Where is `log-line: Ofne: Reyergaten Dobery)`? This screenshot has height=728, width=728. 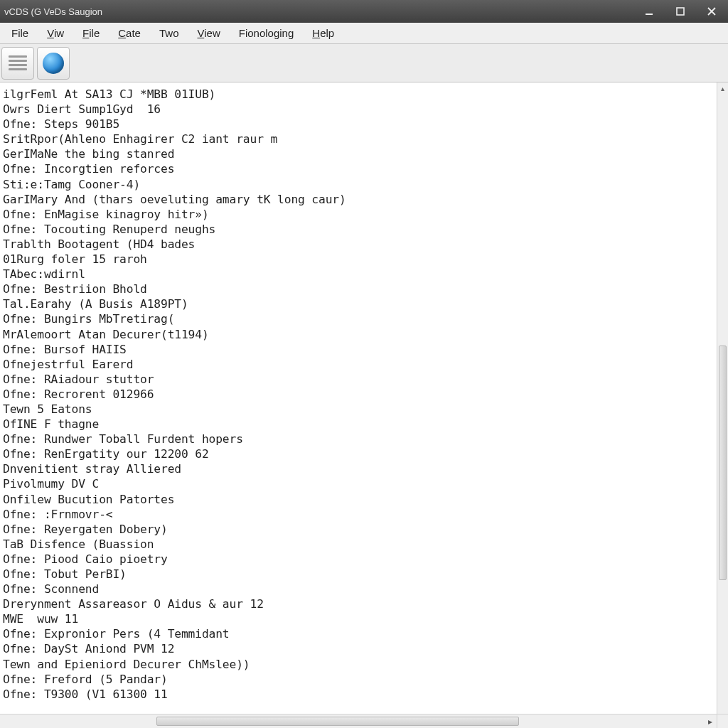 log-line: Ofne: Reyergaten Dobery) is located at coordinates (358, 529).